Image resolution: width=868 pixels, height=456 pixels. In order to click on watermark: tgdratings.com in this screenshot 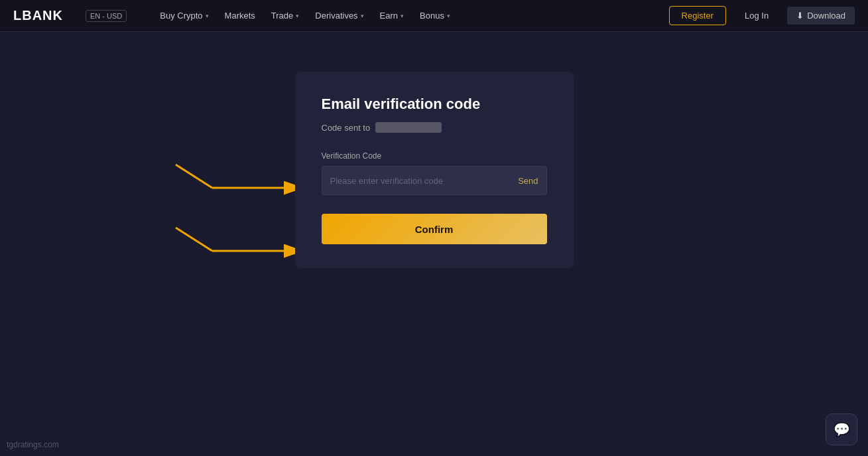, I will do `click(33, 445)`.